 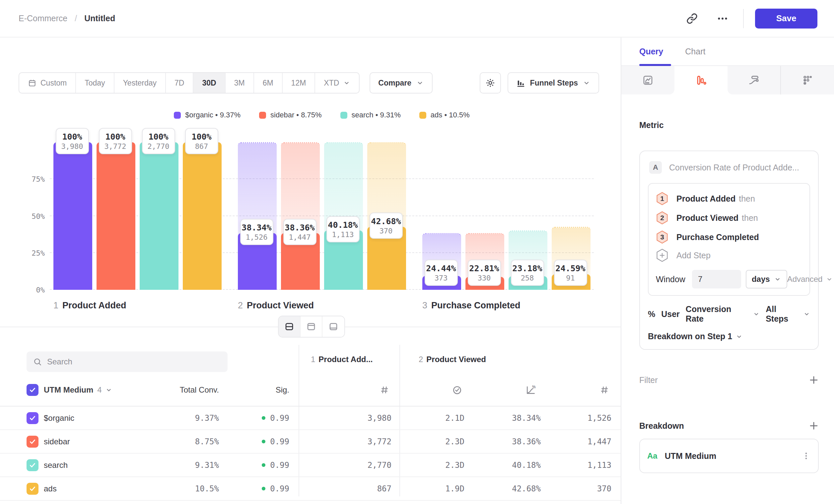 I want to click on range-tab-3m: 3M, so click(x=240, y=83).